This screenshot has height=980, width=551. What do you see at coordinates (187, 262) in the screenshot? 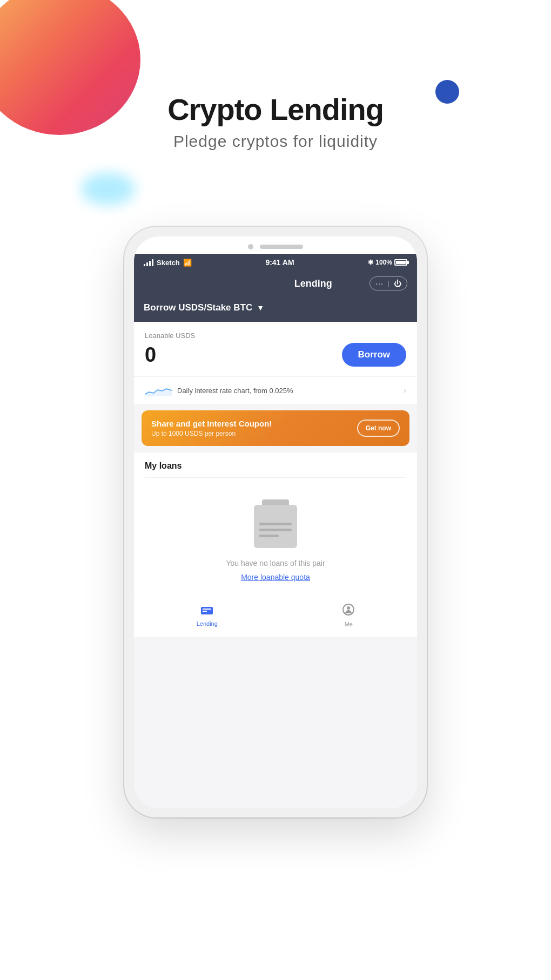
I see `wifi-icon: 📶` at bounding box center [187, 262].